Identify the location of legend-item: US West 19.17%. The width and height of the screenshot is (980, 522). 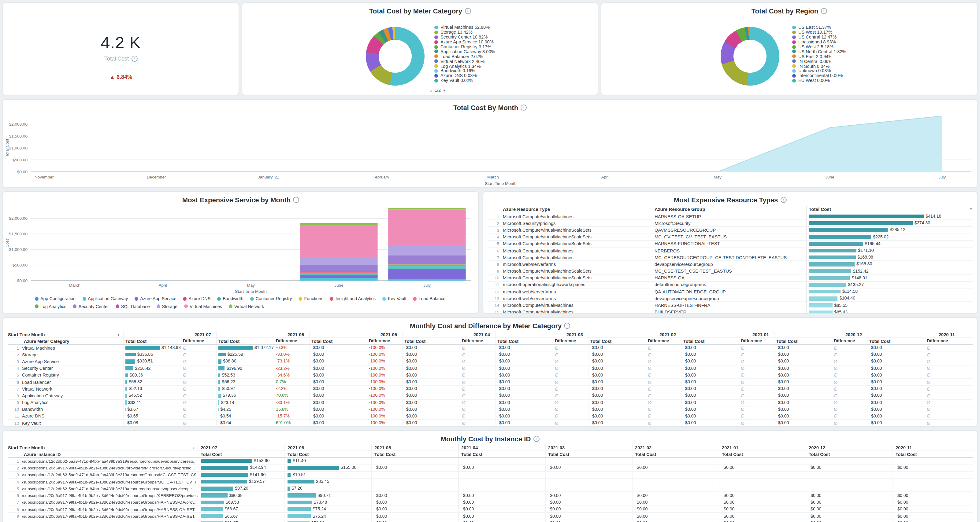
(819, 33).